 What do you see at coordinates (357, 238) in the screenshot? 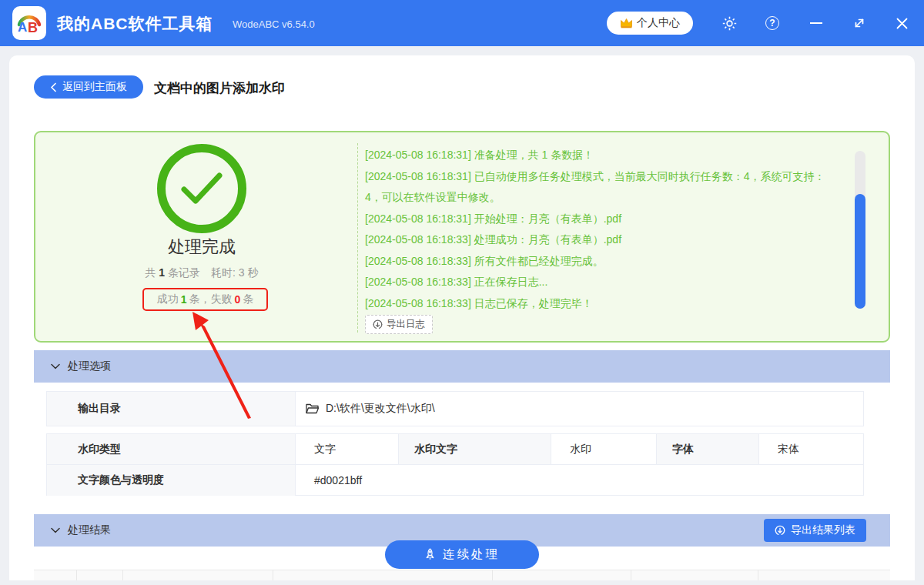
I see `panel-divider` at bounding box center [357, 238].